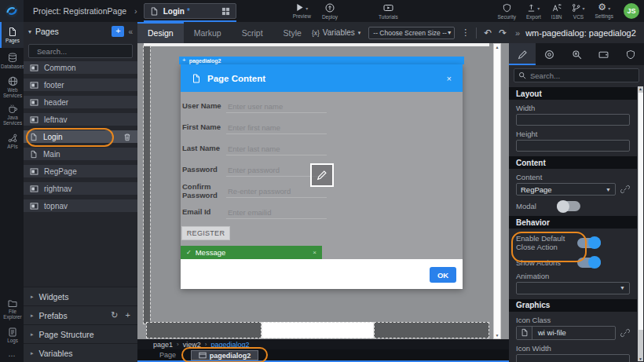 This screenshot has width=644, height=362. I want to click on undo-icon: ↶, so click(488, 33).